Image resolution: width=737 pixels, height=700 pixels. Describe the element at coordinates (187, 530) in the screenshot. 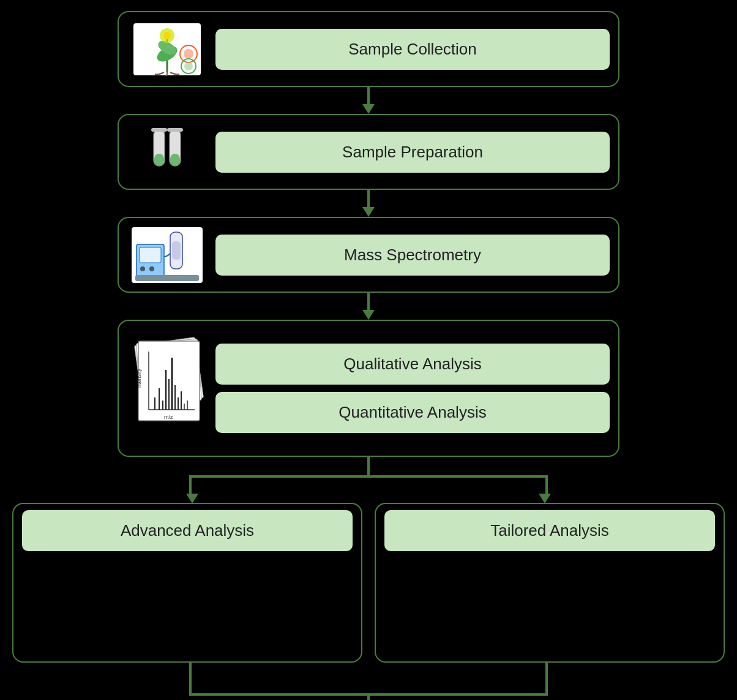

I see `advanced-analysis-label: Advanced Analysis` at that location.